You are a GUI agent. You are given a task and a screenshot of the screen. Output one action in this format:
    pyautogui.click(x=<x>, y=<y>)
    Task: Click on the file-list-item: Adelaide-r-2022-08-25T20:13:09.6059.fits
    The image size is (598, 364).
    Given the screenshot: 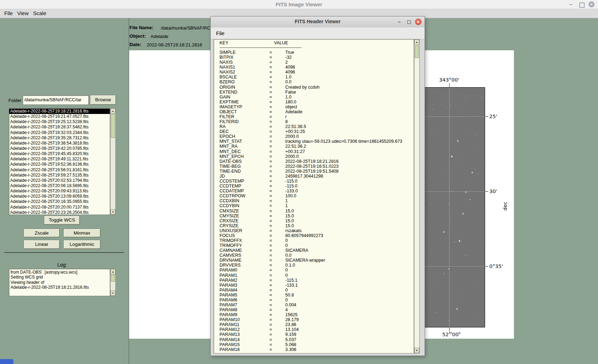 What is the action you would take?
    pyautogui.click(x=59, y=196)
    